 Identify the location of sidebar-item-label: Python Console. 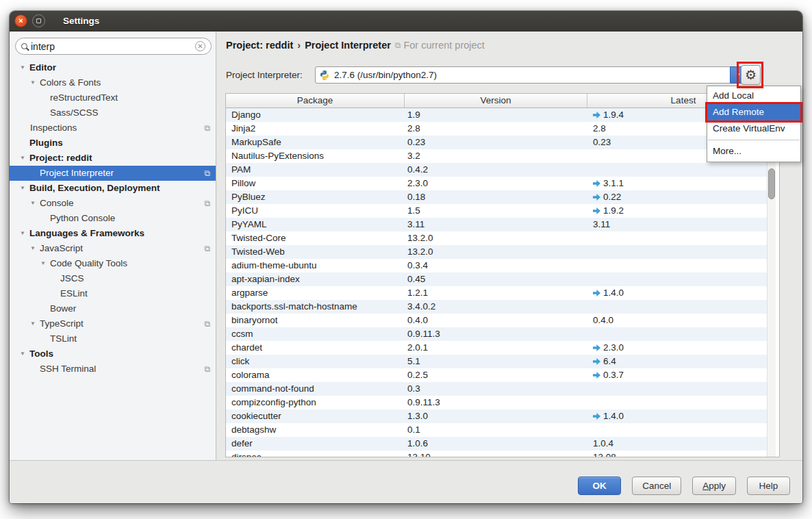
(82, 218).